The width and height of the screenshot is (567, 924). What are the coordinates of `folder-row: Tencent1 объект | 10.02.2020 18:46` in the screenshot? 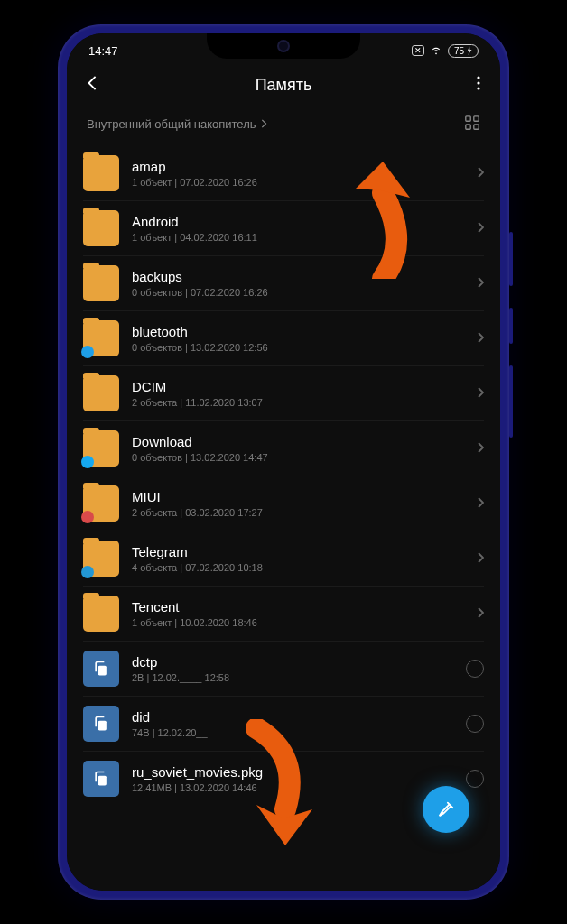 It's located at (284, 614).